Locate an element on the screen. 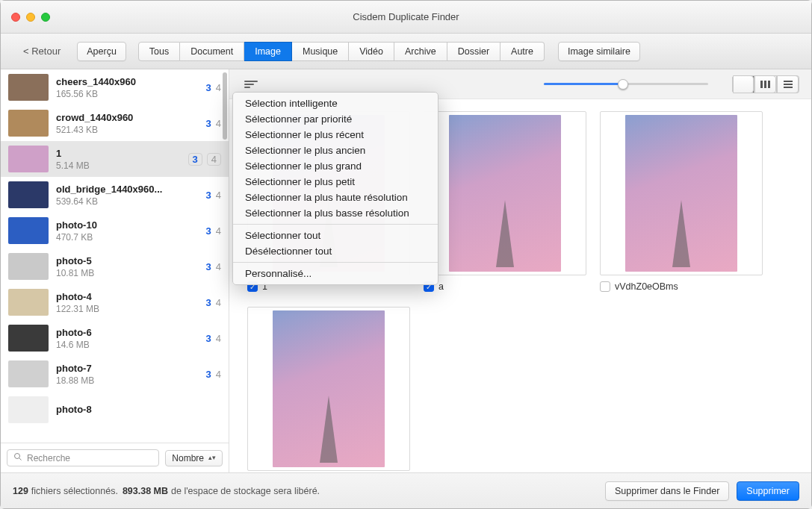 Image resolution: width=812 pixels, height=509 pixels. thumbnail-cell: ✓a is located at coordinates (505, 202).